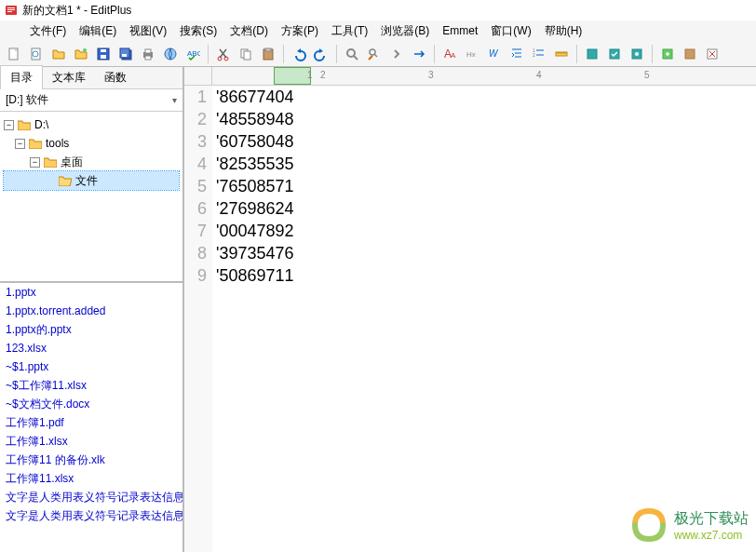  I want to click on line-number: 5, so click(196, 186).